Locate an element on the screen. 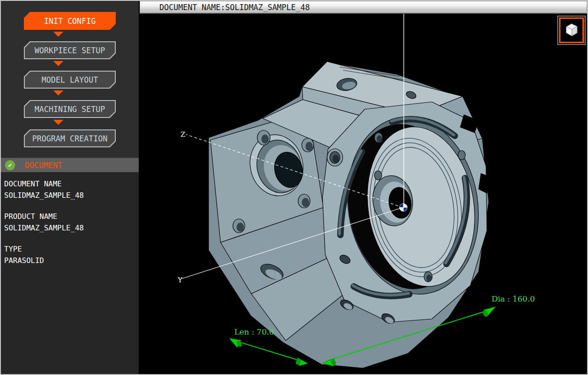  step-label: INIT CONFIG is located at coordinates (70, 21).